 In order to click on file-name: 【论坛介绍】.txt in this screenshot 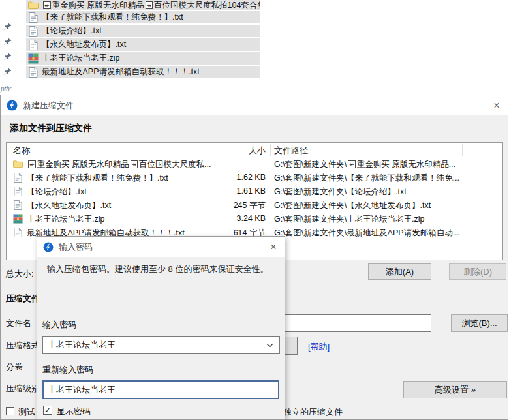, I will do `click(72, 31)`.